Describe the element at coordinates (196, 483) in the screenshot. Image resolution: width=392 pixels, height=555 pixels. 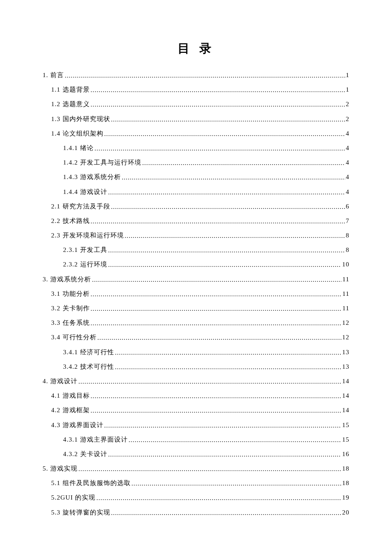
I see `toc-entry: 5.1 组件及民族服饰的选取18` at that location.